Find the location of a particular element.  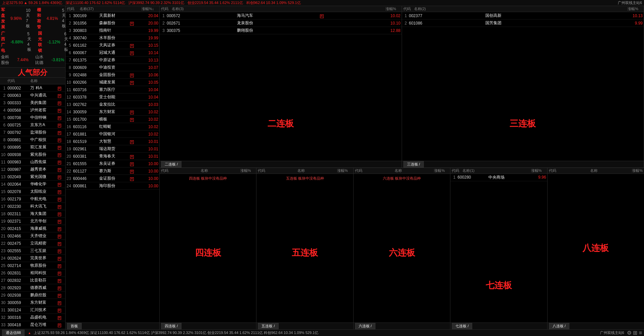

tab-silianban: 四连板 / is located at coordinates (171, 326).